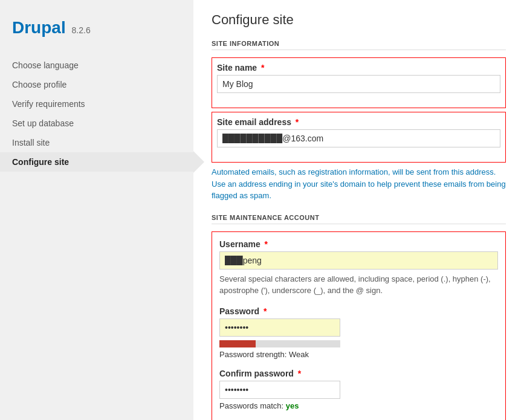 Image resolution: width=524 pixels, height=420 pixels. What do you see at coordinates (359, 83) in the screenshot?
I see `site-name-field-wrapper: Site name *` at bounding box center [359, 83].